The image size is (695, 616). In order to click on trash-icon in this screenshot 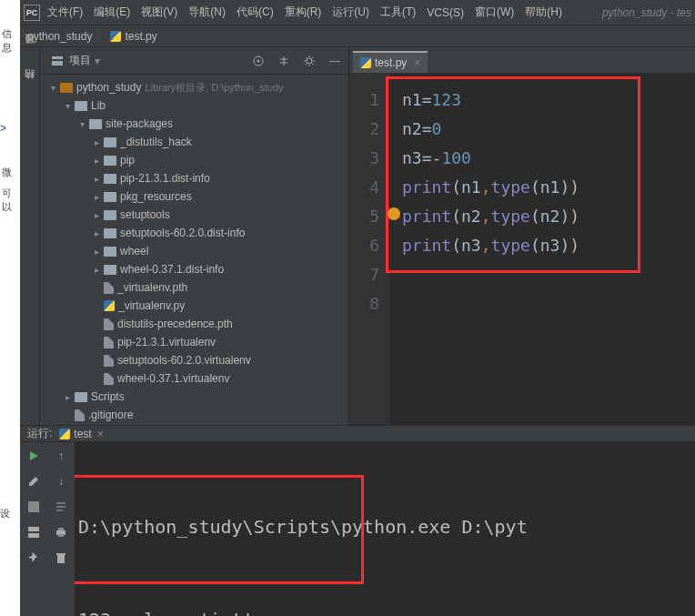, I will do `click(61, 558)`.